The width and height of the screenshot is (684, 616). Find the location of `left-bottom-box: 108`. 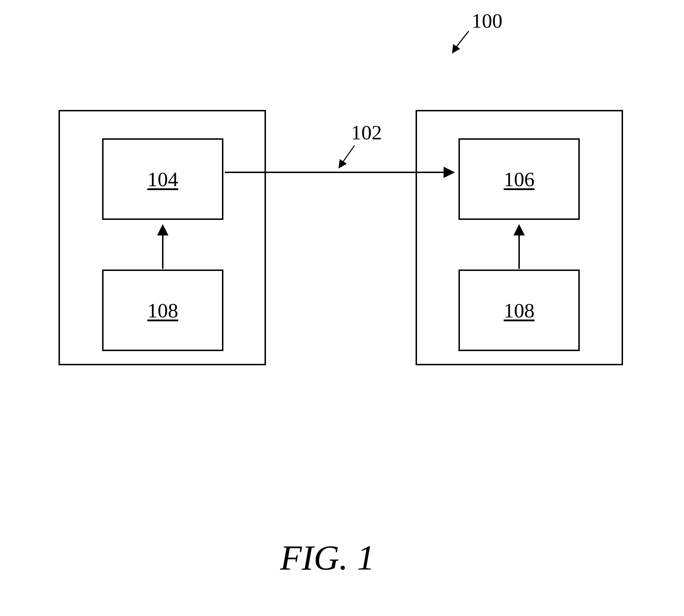

left-bottom-box: 108 is located at coordinates (163, 310).